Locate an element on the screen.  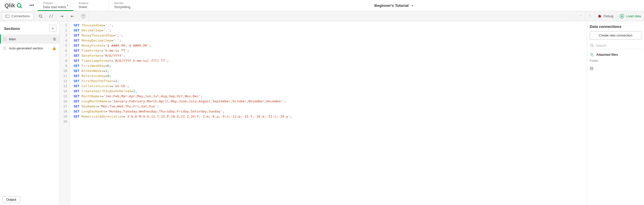
line-number: 10 is located at coordinates (65, 71).